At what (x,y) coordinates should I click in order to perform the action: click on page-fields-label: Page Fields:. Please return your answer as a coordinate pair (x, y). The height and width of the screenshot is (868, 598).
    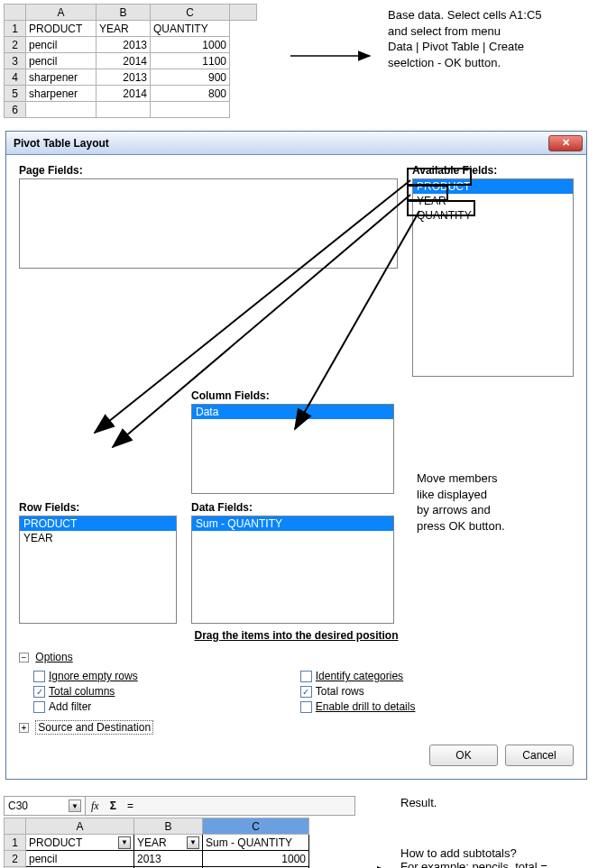
    Looking at the image, I should click on (208, 170).